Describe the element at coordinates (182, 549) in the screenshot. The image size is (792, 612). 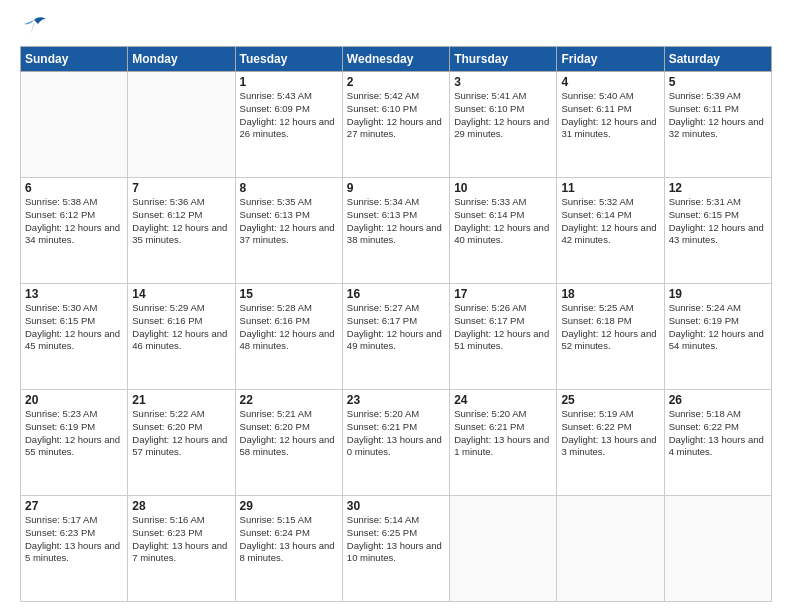
I see `day-cell: 28Sunrise: 5:16 AM Sunset: 6:23 PM Dayli…` at that location.